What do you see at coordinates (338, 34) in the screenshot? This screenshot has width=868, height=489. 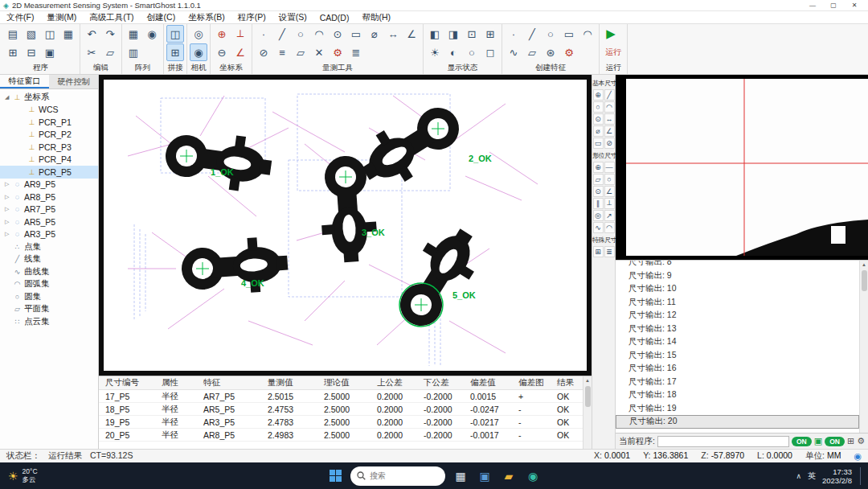 I see `measure-ellipse-icon: ⊙` at bounding box center [338, 34].